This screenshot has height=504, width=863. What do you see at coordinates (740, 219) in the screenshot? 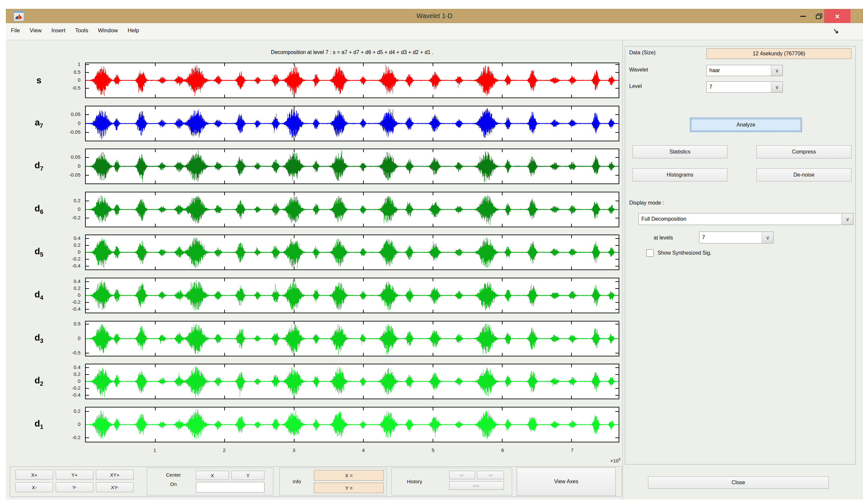
I see `display-mode-value: Full Decomposition` at bounding box center [740, 219].